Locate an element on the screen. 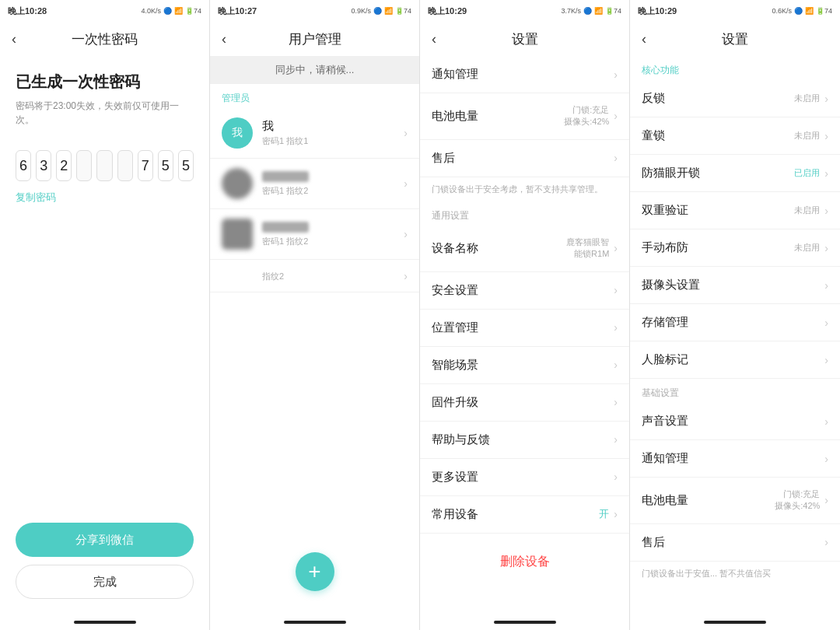  otp-digit-6: 7 is located at coordinates (145, 166).